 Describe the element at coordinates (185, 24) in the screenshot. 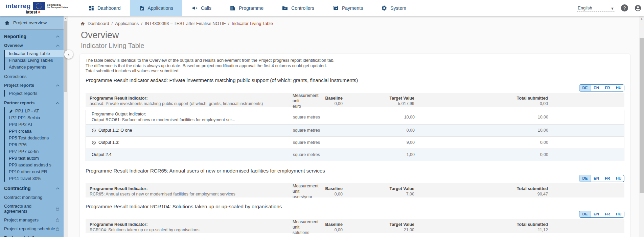

I see `breadcrumb-item: INT4300093 – TEST after Finalise NOTIF` at that location.